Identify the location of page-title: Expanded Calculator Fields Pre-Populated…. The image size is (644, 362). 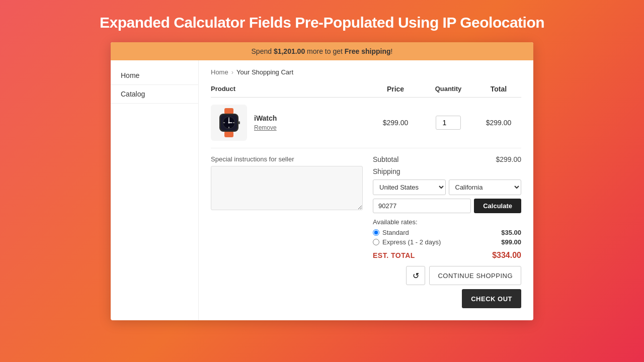
(322, 23).